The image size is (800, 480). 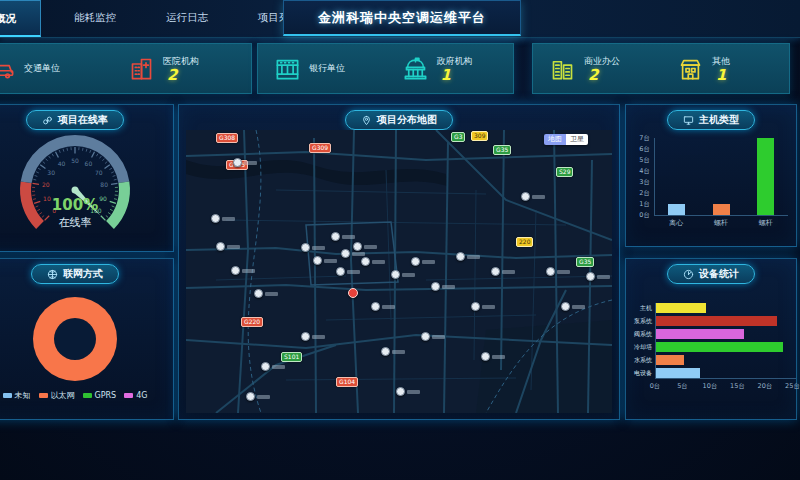 I want to click on legend-item: 4G, so click(x=136, y=396).